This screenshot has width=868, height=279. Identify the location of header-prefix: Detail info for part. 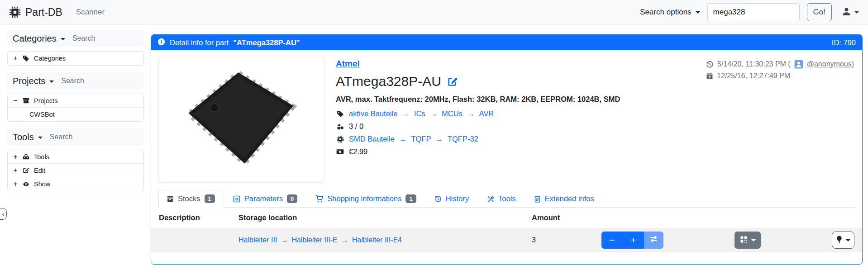
(199, 43).